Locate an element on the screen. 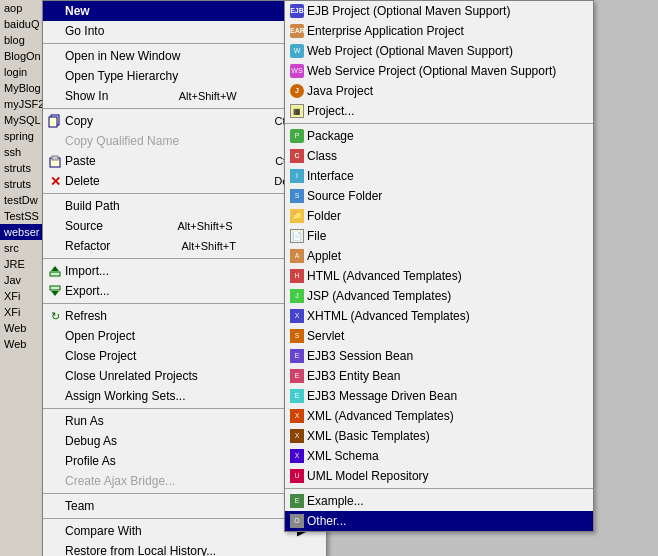  shortcut-show-in: Alt+Shift+W is located at coordinates (198, 96).